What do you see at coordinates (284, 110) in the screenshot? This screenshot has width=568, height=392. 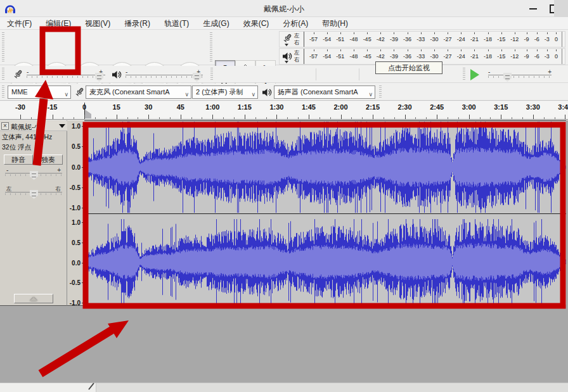 I see `timeline-ruler: -30-1501530451:001:151:301:452:002:152:3…` at bounding box center [284, 110].